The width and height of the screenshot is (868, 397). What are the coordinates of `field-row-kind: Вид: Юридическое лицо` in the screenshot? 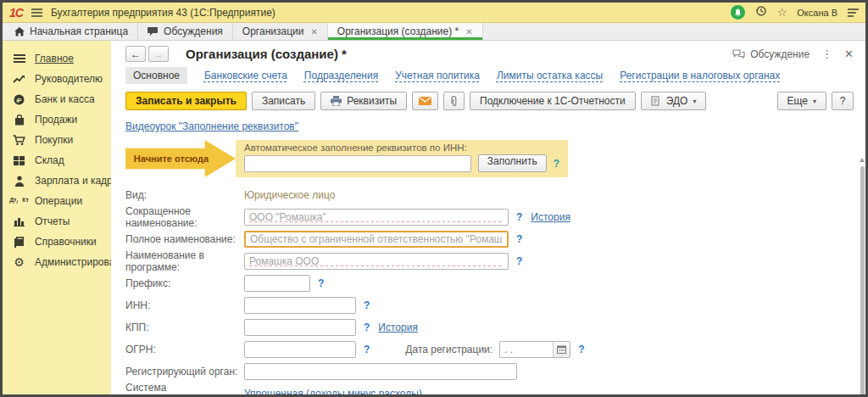 It's located at (490, 195).